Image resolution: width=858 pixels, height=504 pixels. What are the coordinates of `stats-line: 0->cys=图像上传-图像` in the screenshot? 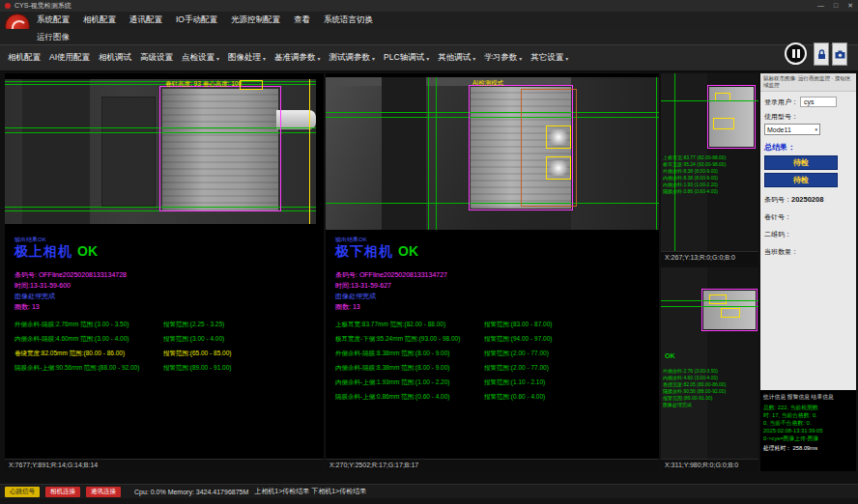 It's located at (808, 438).